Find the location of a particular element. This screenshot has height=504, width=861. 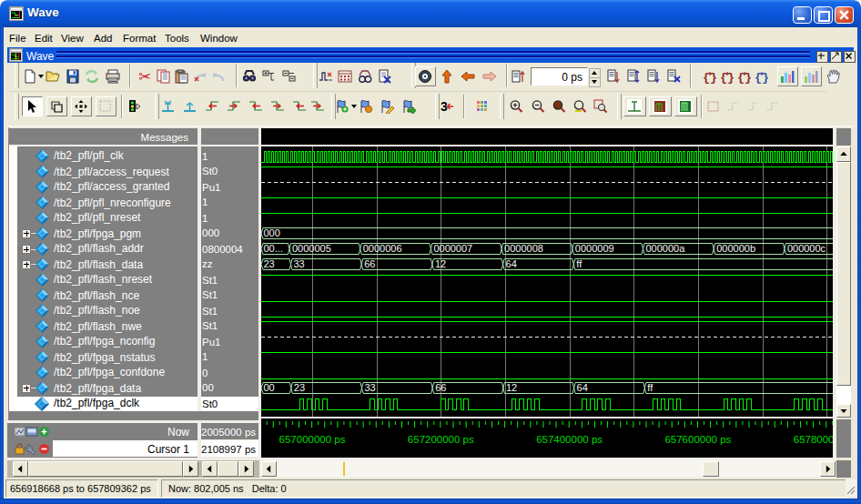

svg-text: 000 is located at coordinates (272, 233).